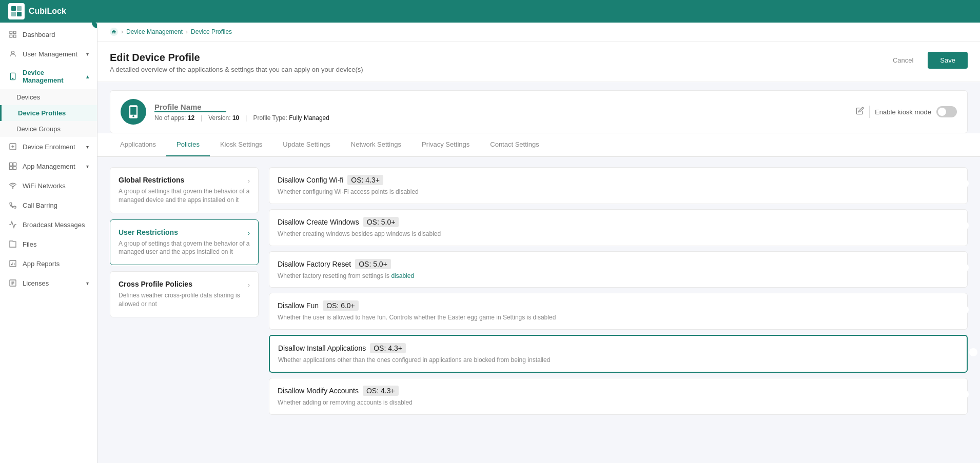 This screenshot has width=980, height=463. I want to click on breadcrumb-device-management: Device Management, so click(154, 32).